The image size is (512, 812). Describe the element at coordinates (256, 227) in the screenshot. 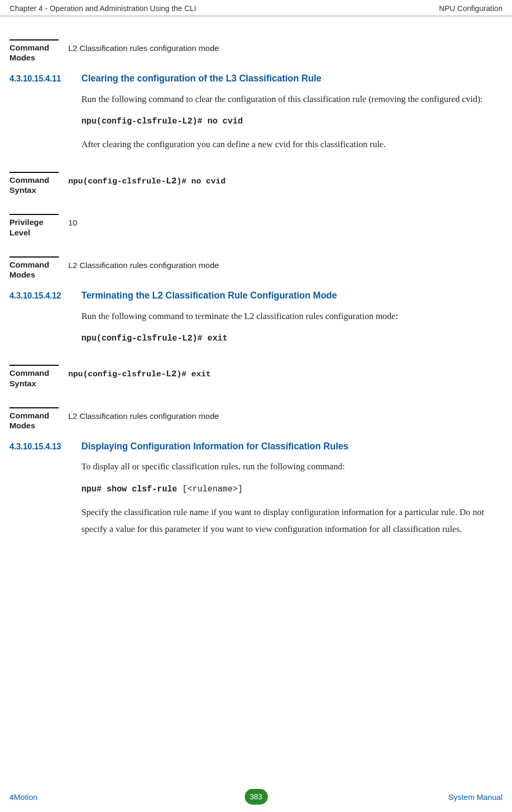

I see `privilege-level-row: Privilege Level 10` at that location.